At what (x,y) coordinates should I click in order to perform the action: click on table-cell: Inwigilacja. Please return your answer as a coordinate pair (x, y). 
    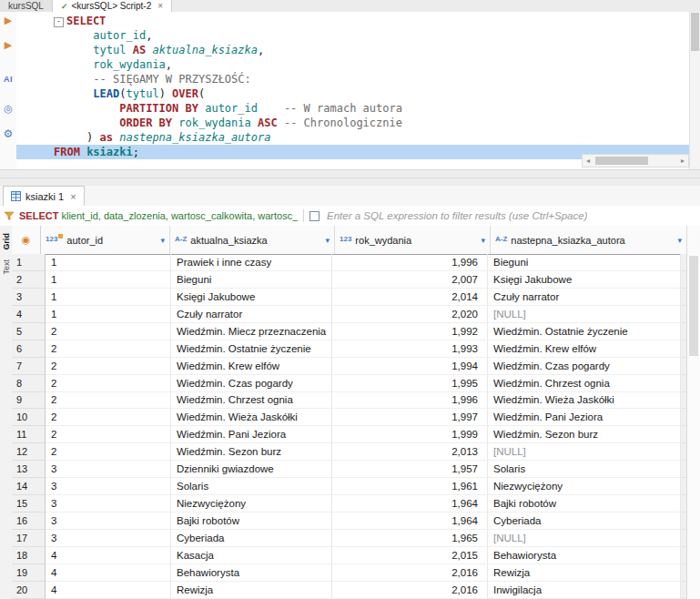
    Looking at the image, I should click on (584, 590).